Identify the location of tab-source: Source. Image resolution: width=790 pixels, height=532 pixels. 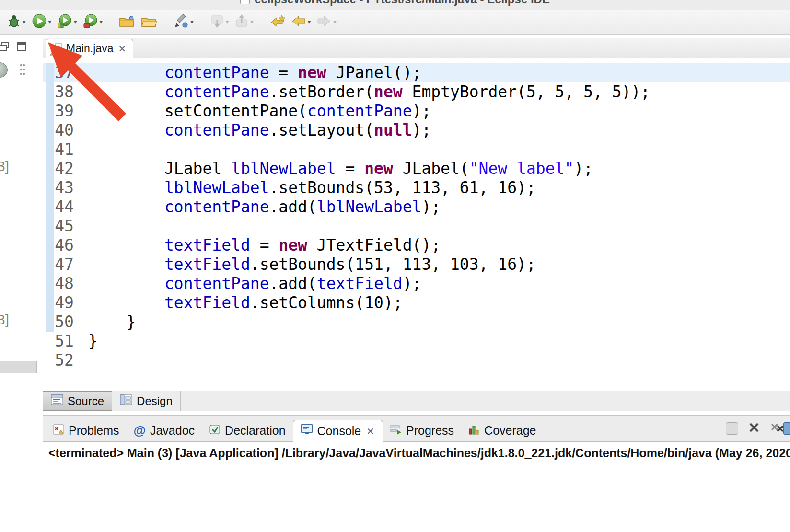
(78, 401).